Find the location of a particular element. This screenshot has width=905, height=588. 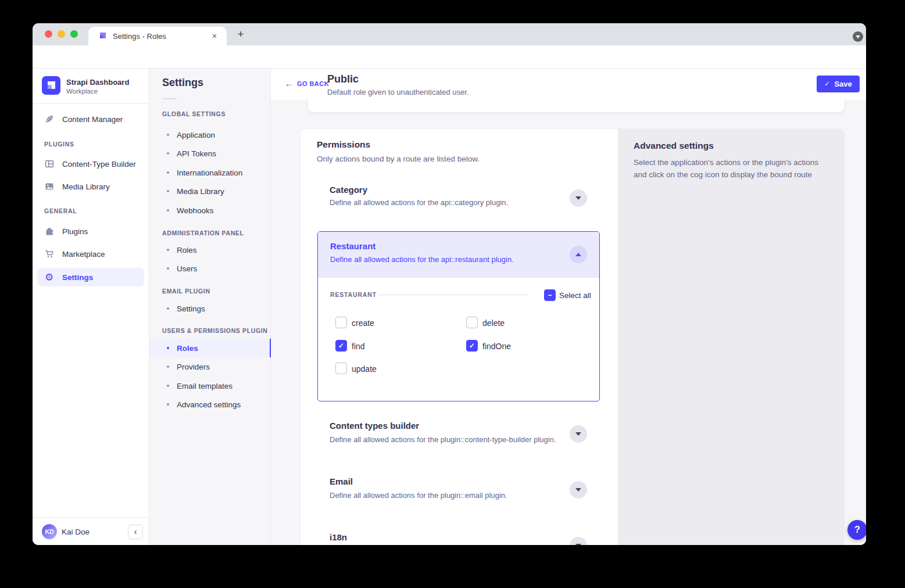

subnav-item-label: Providers is located at coordinates (193, 367).